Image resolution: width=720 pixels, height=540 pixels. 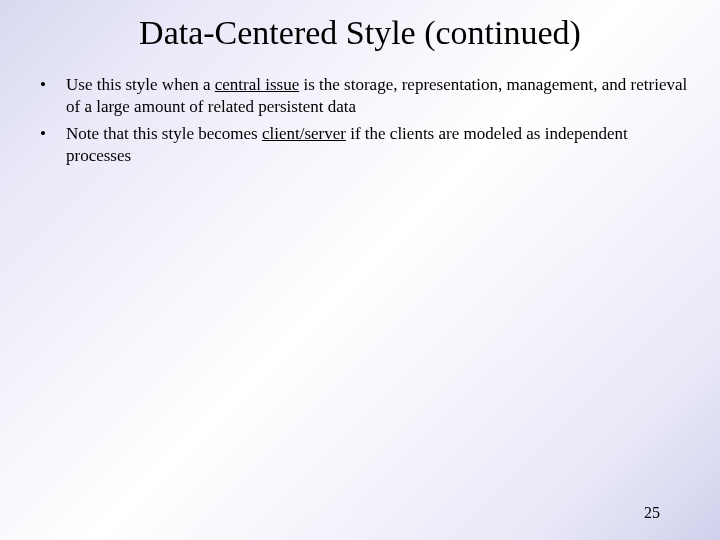 What do you see at coordinates (378, 96) in the screenshot?
I see `bullet-text: Use this style when a central issue is t…` at bounding box center [378, 96].